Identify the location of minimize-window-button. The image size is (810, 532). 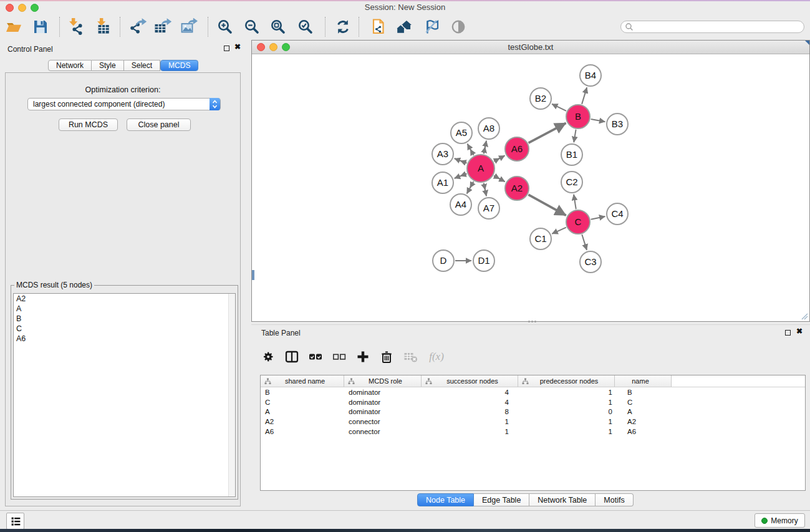
(22, 7).